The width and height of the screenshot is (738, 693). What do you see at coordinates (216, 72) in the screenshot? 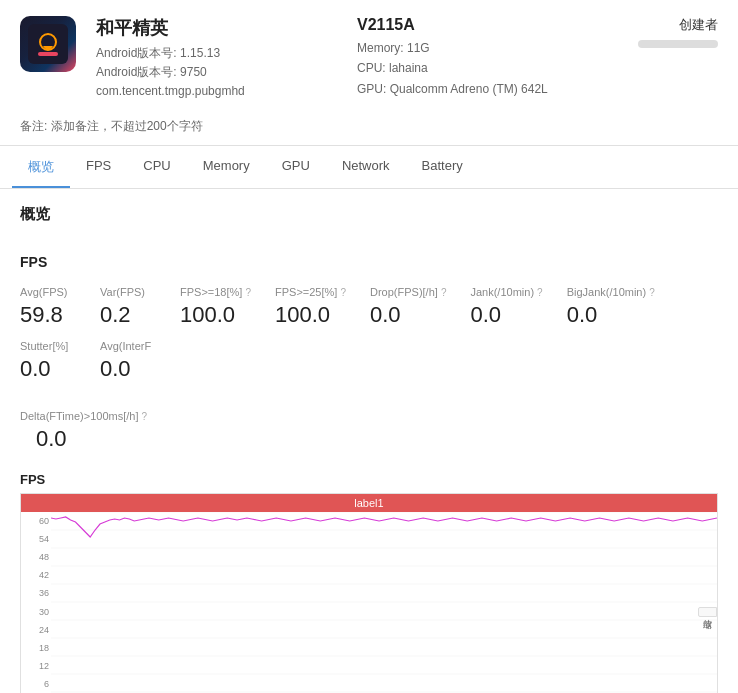
I see `android-build: Android版本号: 9750` at bounding box center [216, 72].